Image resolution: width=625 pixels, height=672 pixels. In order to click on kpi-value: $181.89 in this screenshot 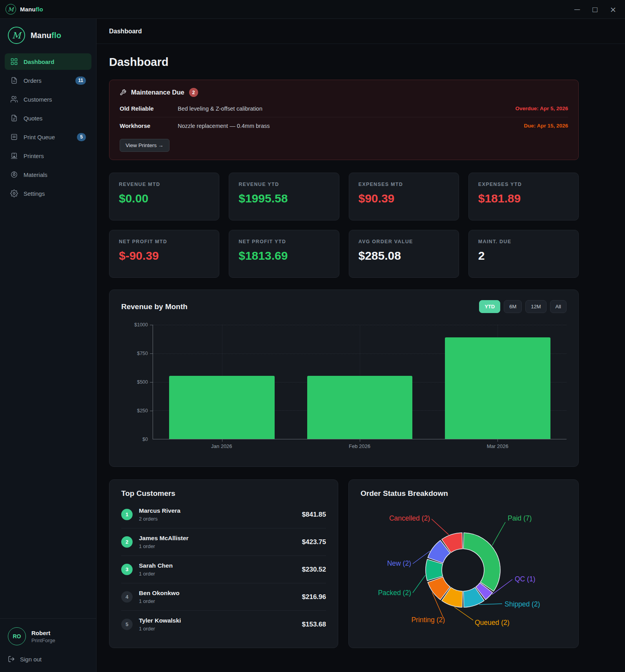, I will do `click(523, 199)`.